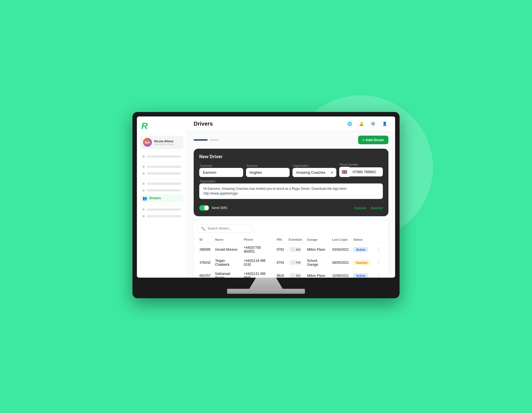 This screenshot has width=532, height=413. What do you see at coordinates (280, 262) in the screenshot?
I see `cell-pin: 6754` at bounding box center [280, 262].